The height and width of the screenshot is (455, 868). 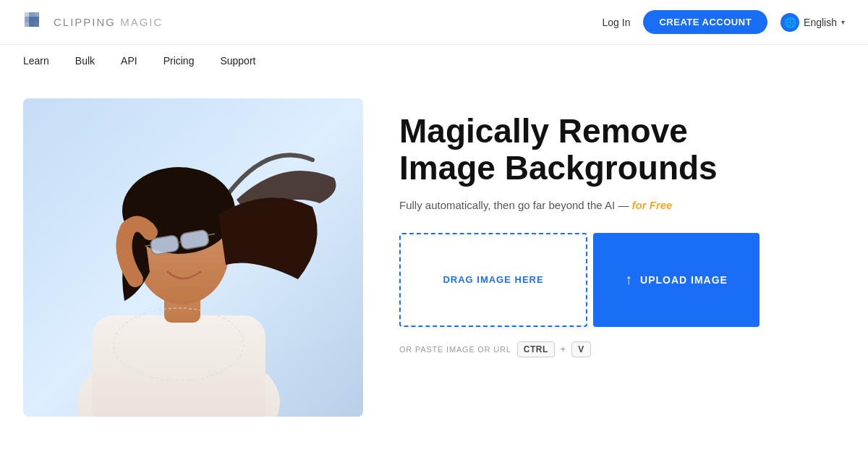 What do you see at coordinates (622, 349) in the screenshot?
I see `paste-area: OR PASTE IMAGE OR URL CTRL + V` at bounding box center [622, 349].